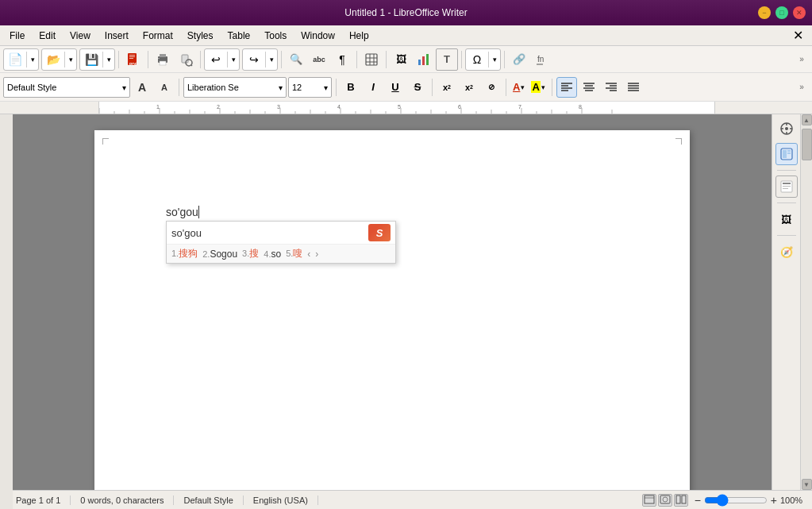 The height and width of the screenshot is (509, 812). Describe the element at coordinates (787, 219) in the screenshot. I see `sidebar-gallery-button: 🖼` at that location.